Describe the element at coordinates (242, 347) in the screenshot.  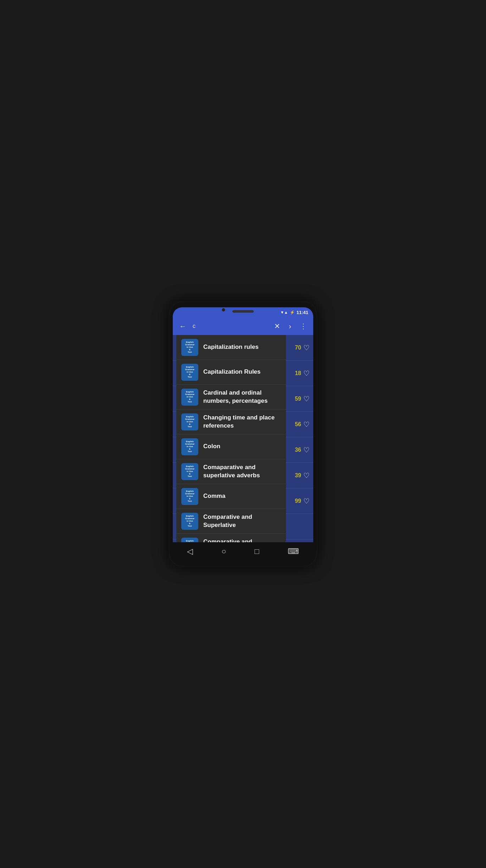
I see `dropdown-item-label-1: Capitalization rules` at that location.